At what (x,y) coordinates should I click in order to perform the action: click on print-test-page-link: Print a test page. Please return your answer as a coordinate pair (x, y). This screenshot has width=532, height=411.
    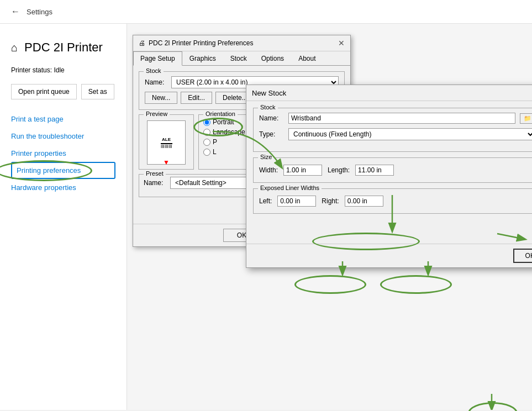
    Looking at the image, I should click on (63, 119).